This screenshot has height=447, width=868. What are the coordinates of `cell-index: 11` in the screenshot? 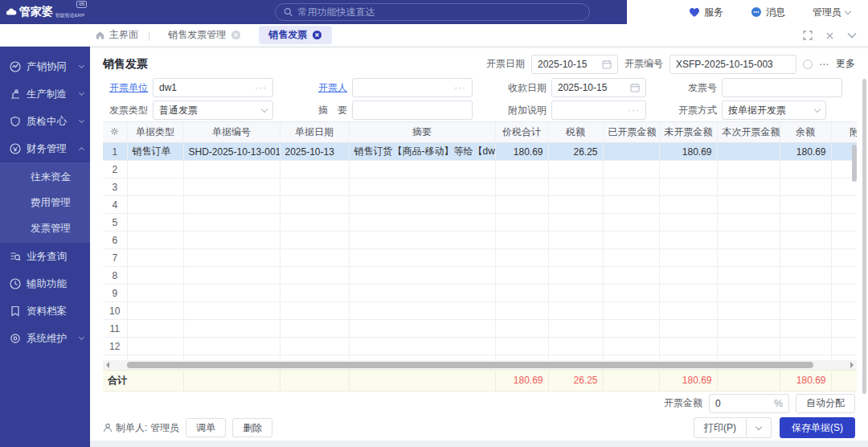 It's located at (115, 329).